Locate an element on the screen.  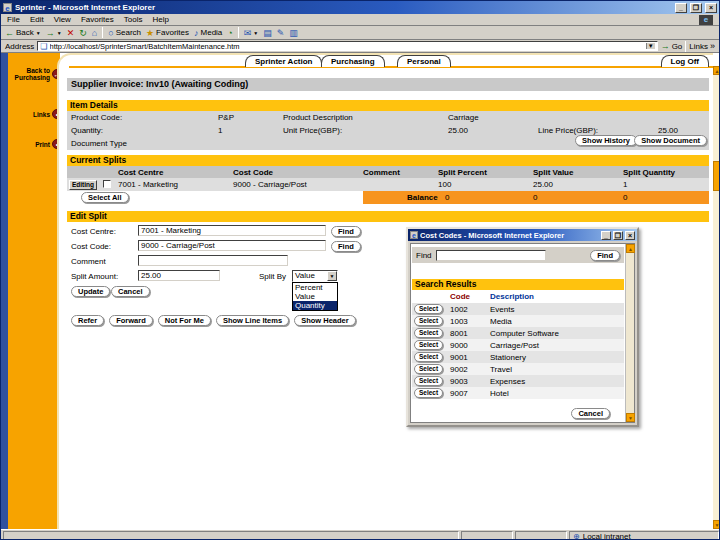
cost-code-input is located at coordinates (232, 246).